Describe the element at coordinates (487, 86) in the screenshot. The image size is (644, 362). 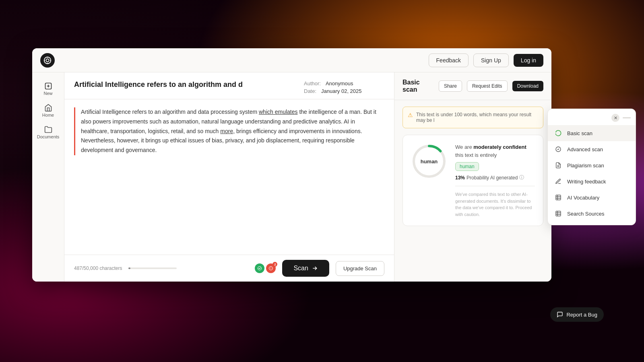
I see `request-edits-button: Request Edits` at that location.